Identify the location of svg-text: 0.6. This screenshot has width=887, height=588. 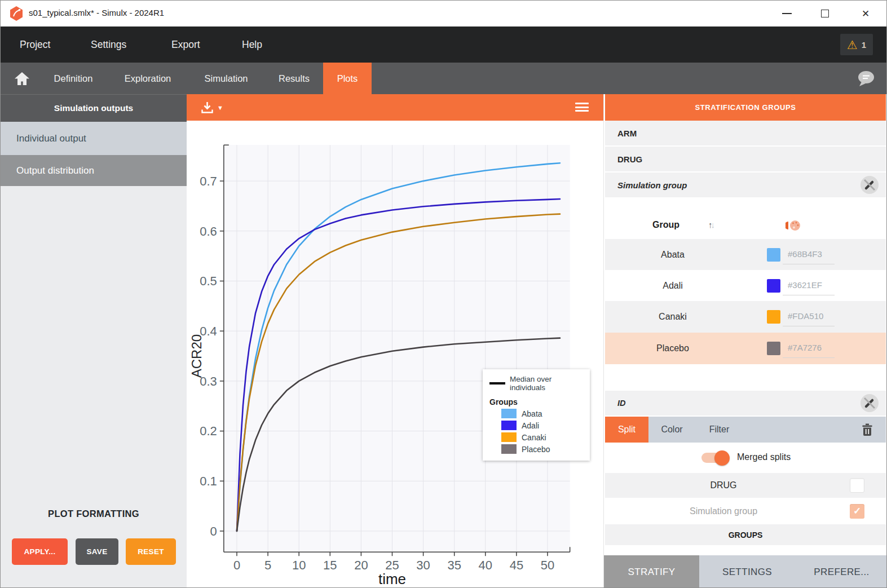
(209, 231).